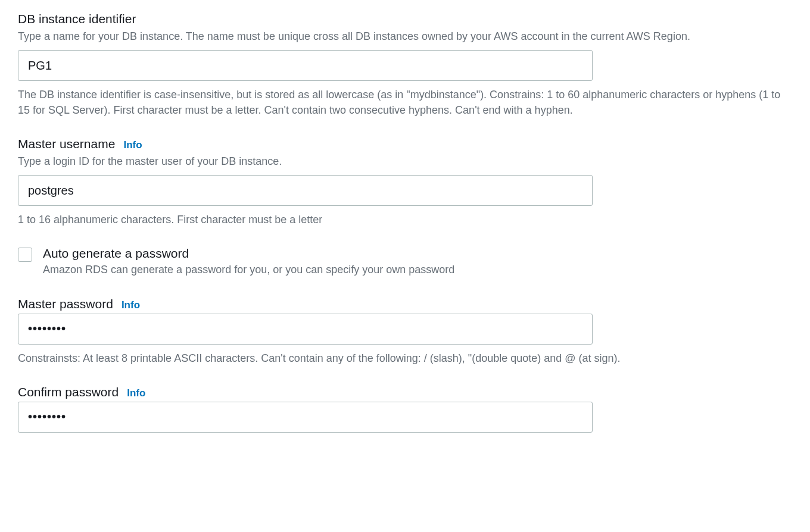  I want to click on master-username-label: Master username, so click(67, 144).